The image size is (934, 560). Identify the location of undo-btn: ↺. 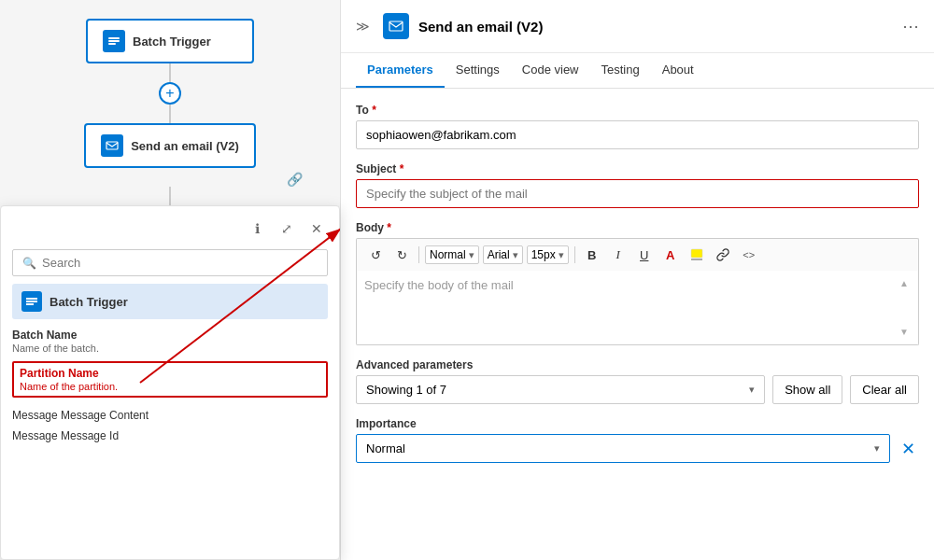
(375, 255).